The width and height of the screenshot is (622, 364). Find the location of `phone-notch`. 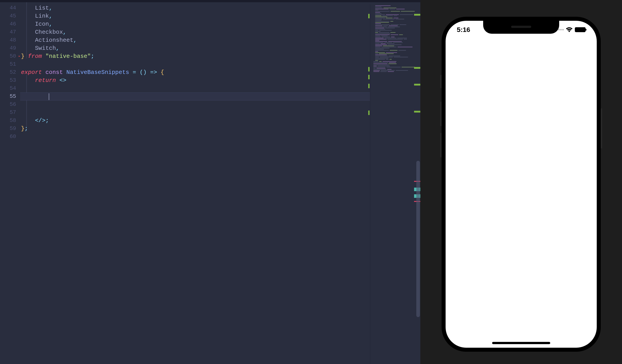

phone-notch is located at coordinates (521, 27).